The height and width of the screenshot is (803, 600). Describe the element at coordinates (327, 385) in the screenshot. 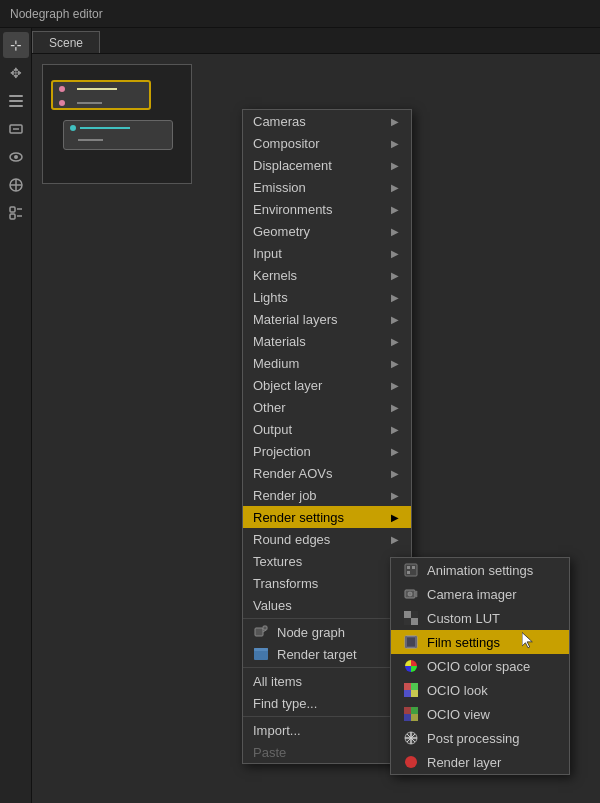

I see `menu-item-object-layer: Object layer ▶` at that location.